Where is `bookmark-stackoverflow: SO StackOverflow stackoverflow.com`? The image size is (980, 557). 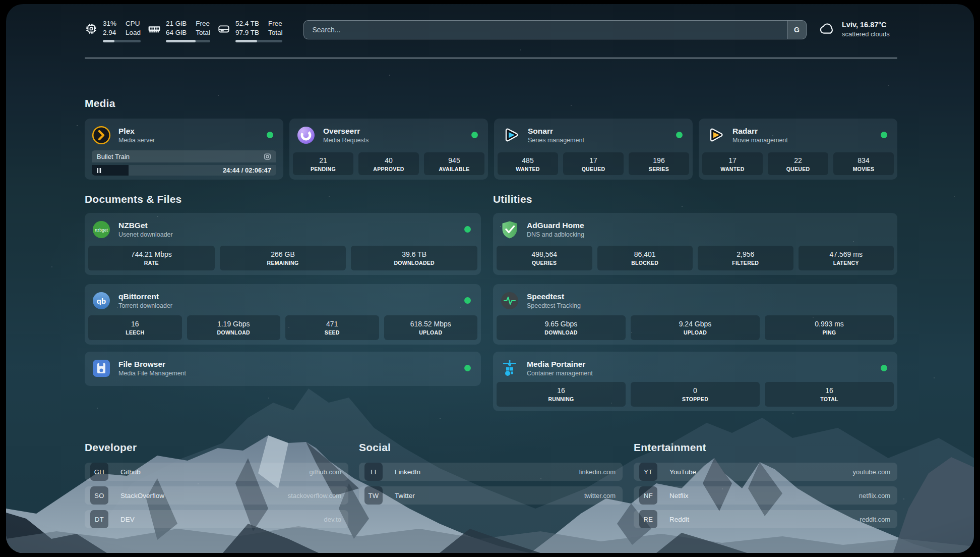 bookmark-stackoverflow: SO StackOverflow stackoverflow.com is located at coordinates (217, 495).